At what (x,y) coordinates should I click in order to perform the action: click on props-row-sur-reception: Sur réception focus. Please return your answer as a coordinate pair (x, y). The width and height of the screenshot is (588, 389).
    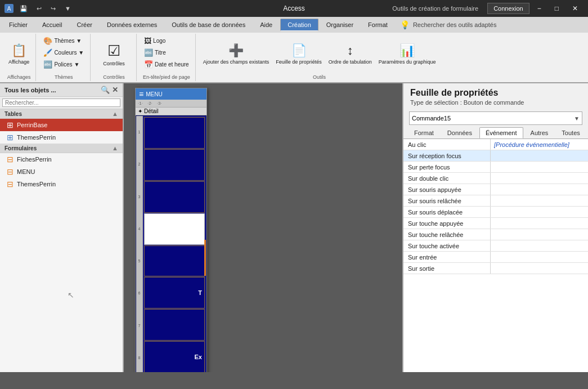
    Looking at the image, I should click on (496, 156).